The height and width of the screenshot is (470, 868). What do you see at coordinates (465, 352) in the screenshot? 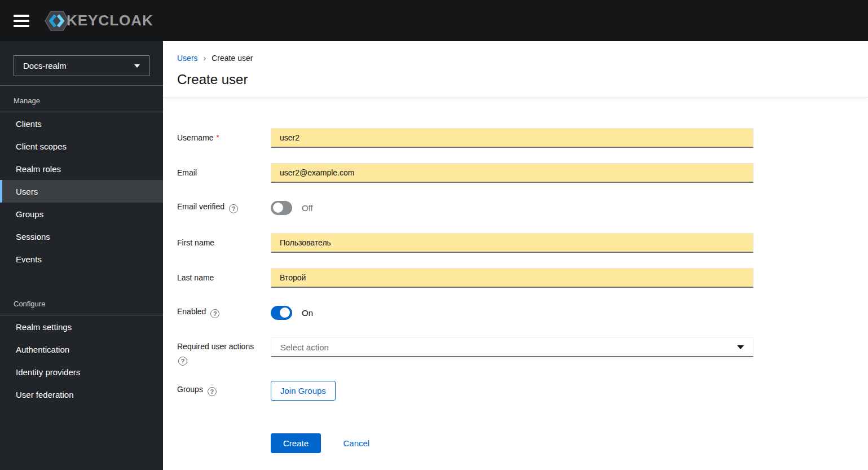
I see `form-row-required-user-actions: Required user actions ? Select action` at bounding box center [465, 352].